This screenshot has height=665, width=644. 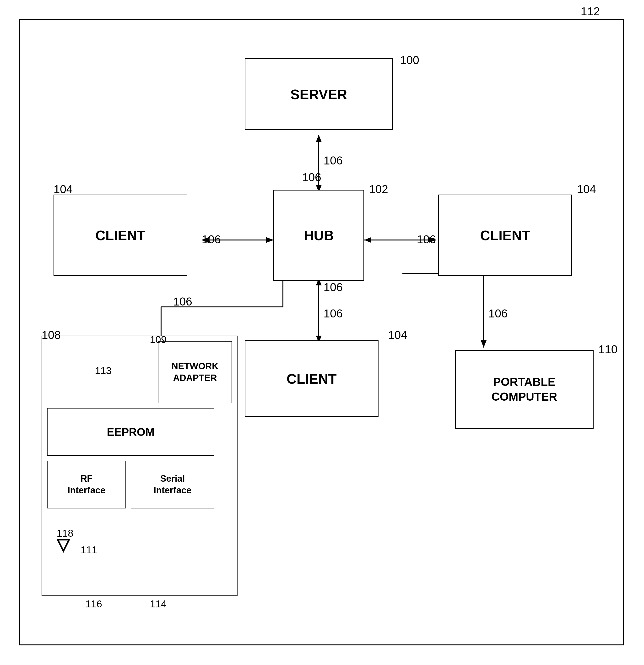 I want to click on ref-106-top: 106, so click(x=312, y=177).